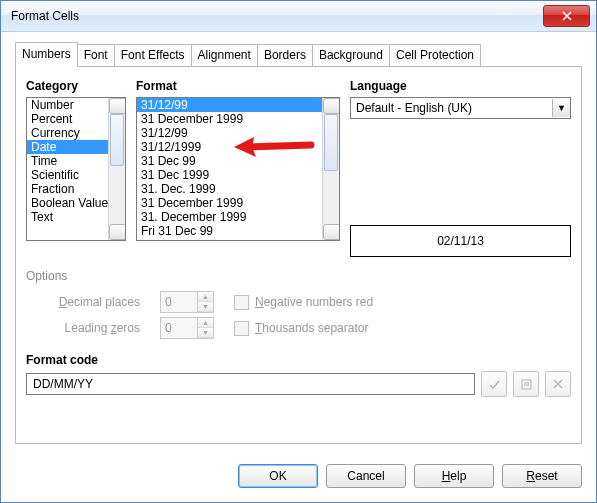 This screenshot has height=503, width=597. What do you see at coordinates (116, 169) in the screenshot?
I see `category-scrollbar: ▲ ▼` at bounding box center [116, 169].